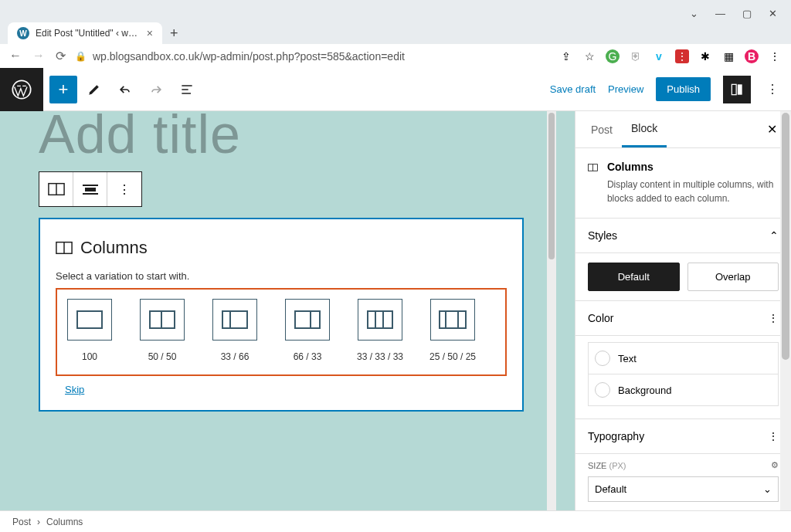  What do you see at coordinates (644, 130) in the screenshot?
I see `tab-block: Block` at bounding box center [644, 130].